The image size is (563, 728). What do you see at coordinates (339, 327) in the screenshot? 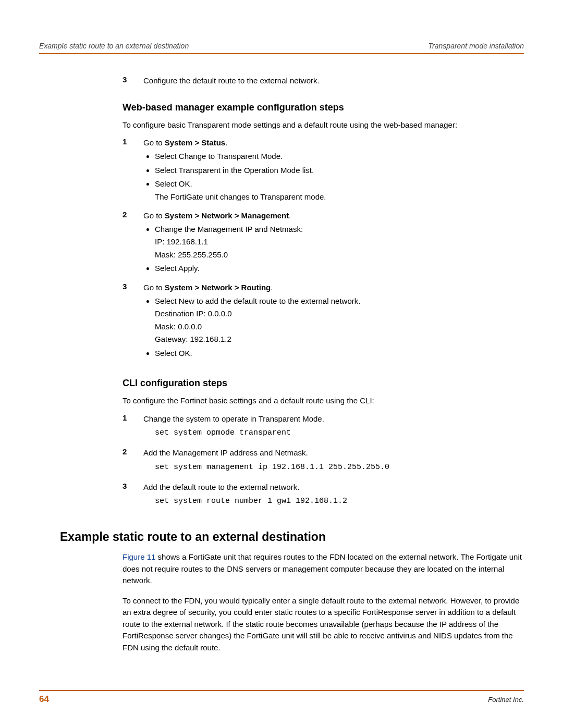
I see `sub-line: Mask: 0.0.0.0` at bounding box center [339, 327].